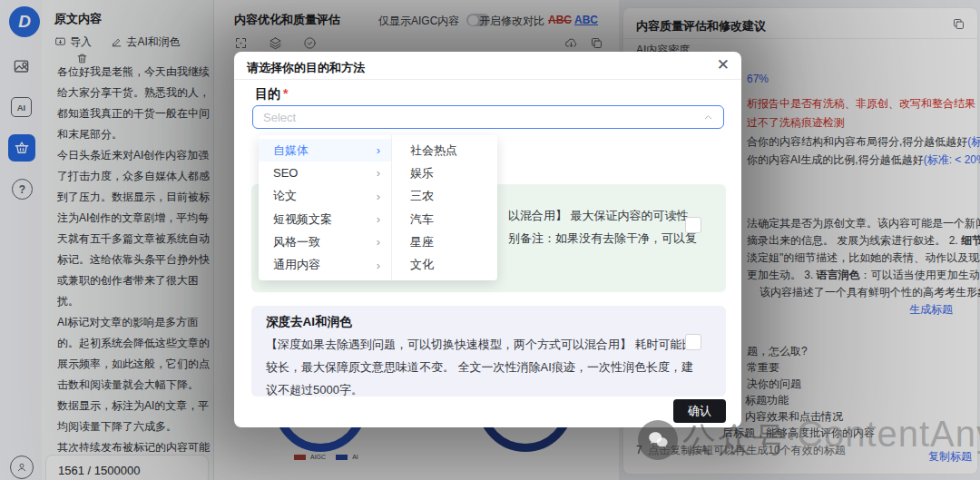 The image size is (980, 480). What do you see at coordinates (325, 196) in the screenshot?
I see `category-lunwen: 论文›` at bounding box center [325, 196].